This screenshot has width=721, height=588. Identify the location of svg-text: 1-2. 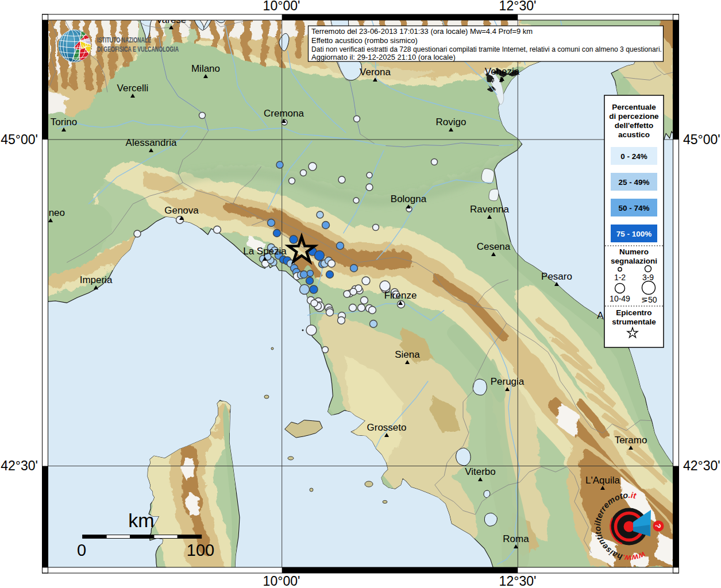
(620, 277).